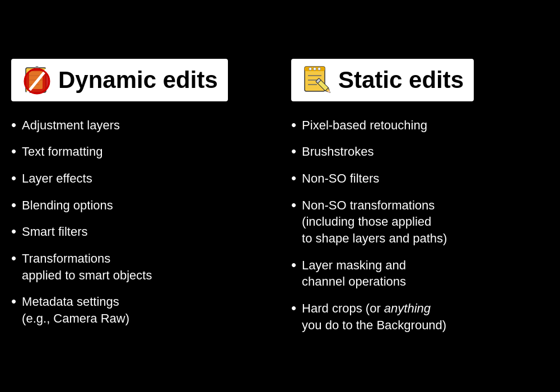 The height and width of the screenshot is (392, 560). Describe the element at coordinates (37, 80) in the screenshot. I see `dynamic-edits-icon` at that location.